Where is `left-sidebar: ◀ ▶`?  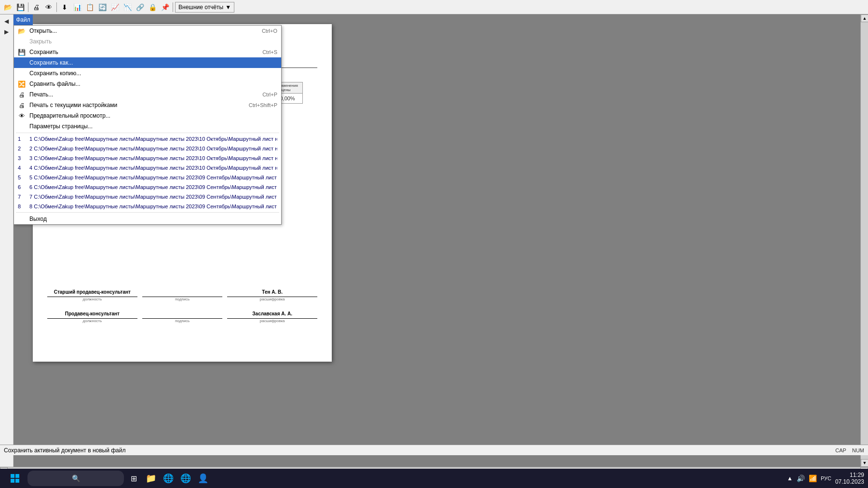
left-sidebar: ◀ ▶ is located at coordinates (7, 241).